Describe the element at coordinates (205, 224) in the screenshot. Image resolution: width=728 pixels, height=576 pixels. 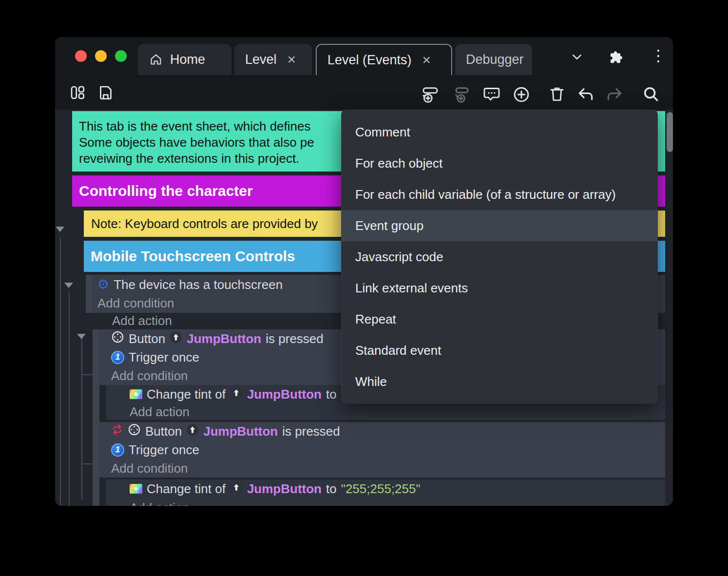
I see `comment-line: Note: Keyboard controls are provided by` at that location.